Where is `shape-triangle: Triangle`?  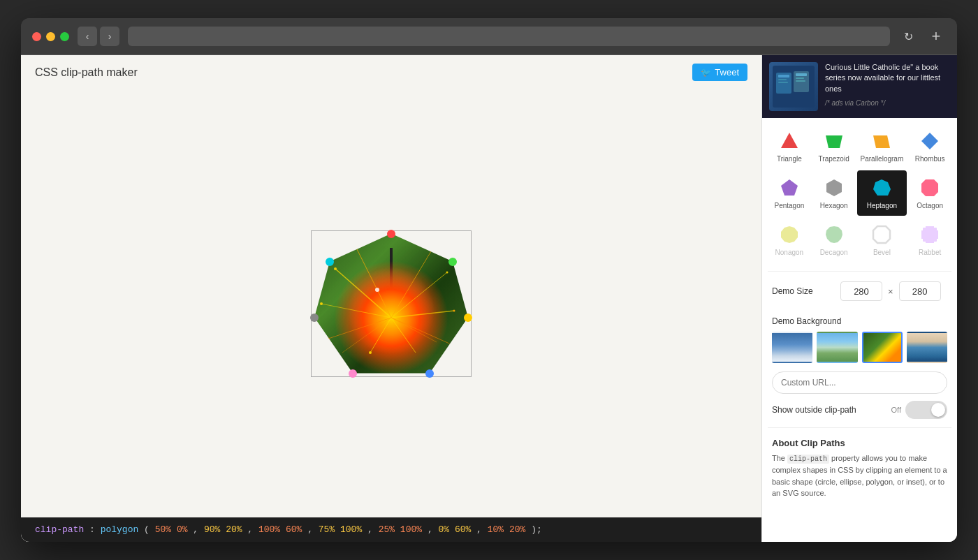 shape-triangle: Triangle is located at coordinates (789, 147).